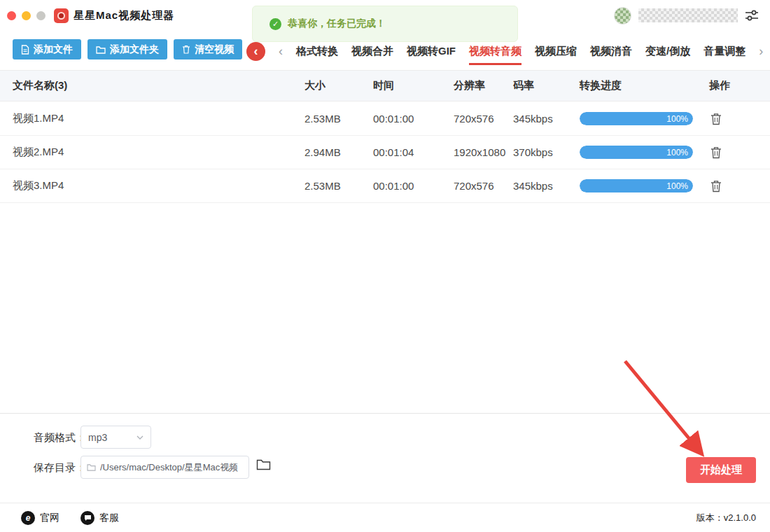 The height and width of the screenshot is (532, 770). What do you see at coordinates (11, 15) in the screenshot?
I see `close-window-icon` at bounding box center [11, 15].